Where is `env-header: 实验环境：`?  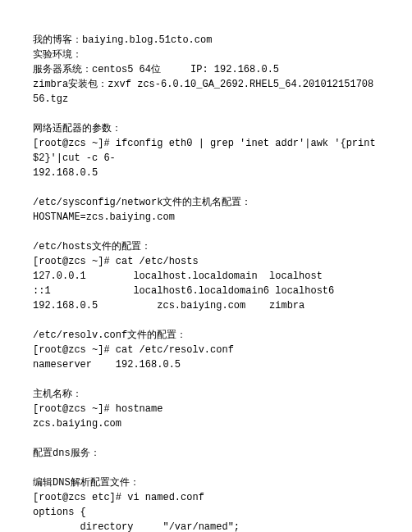
env-header: 实验环境： is located at coordinates (206, 55).